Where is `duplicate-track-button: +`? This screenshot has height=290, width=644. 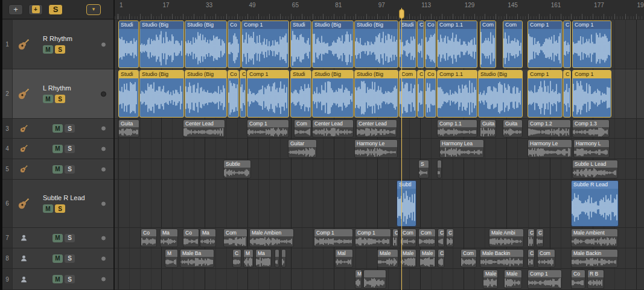 duplicate-track-button: + is located at coordinates (36, 10).